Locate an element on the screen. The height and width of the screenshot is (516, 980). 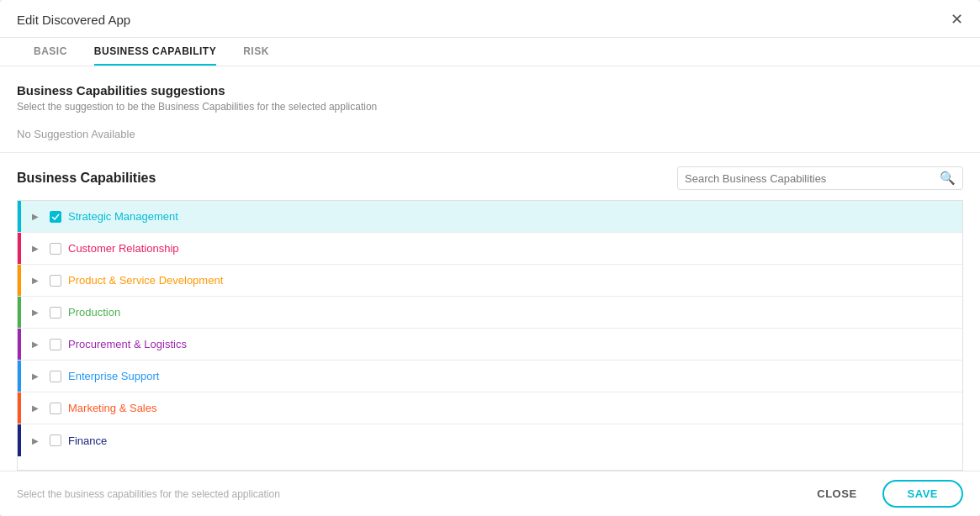
capabilities-header: Business Capabilities 🔍 is located at coordinates (490, 178).